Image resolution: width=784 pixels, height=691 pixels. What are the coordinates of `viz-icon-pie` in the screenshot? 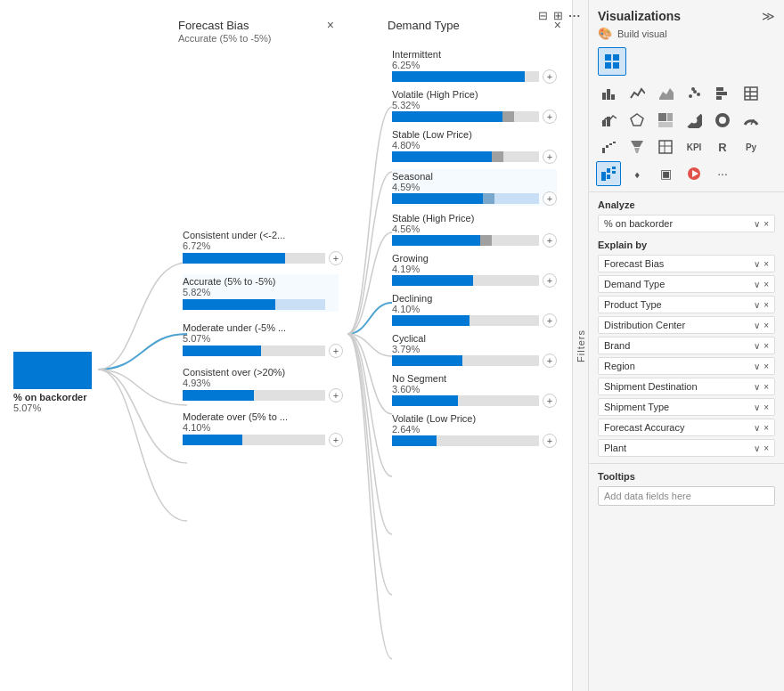 It's located at (694, 120).